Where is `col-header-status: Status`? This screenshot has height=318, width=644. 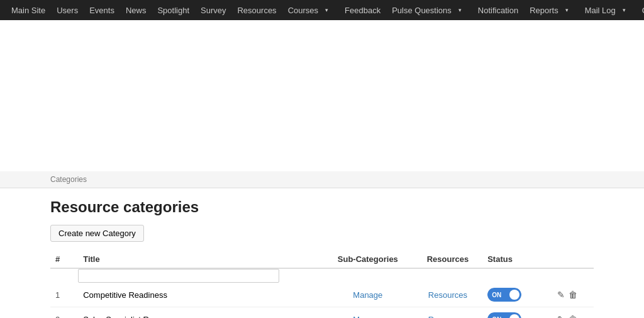 col-header-status: Status is located at coordinates (517, 259).